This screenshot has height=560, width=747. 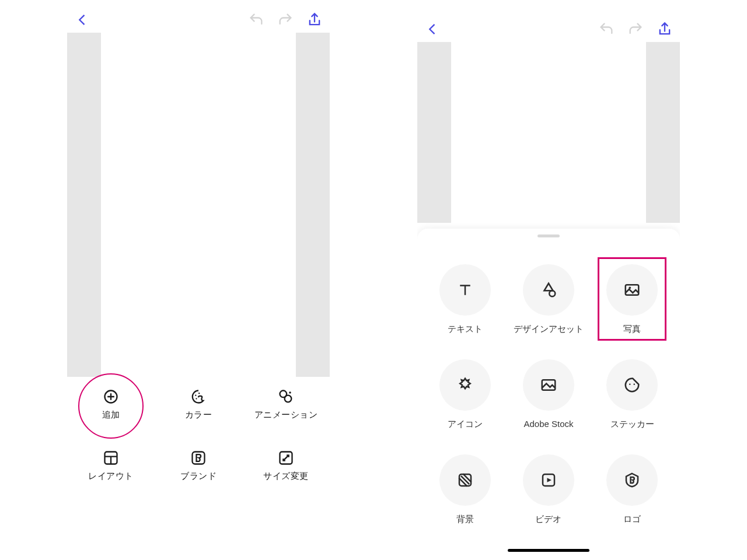 I want to click on tool-label: ブランド, so click(x=198, y=476).